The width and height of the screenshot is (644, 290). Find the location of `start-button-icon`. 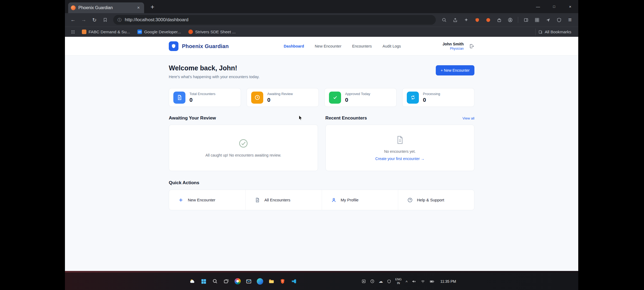

start-button-icon is located at coordinates (204, 281).